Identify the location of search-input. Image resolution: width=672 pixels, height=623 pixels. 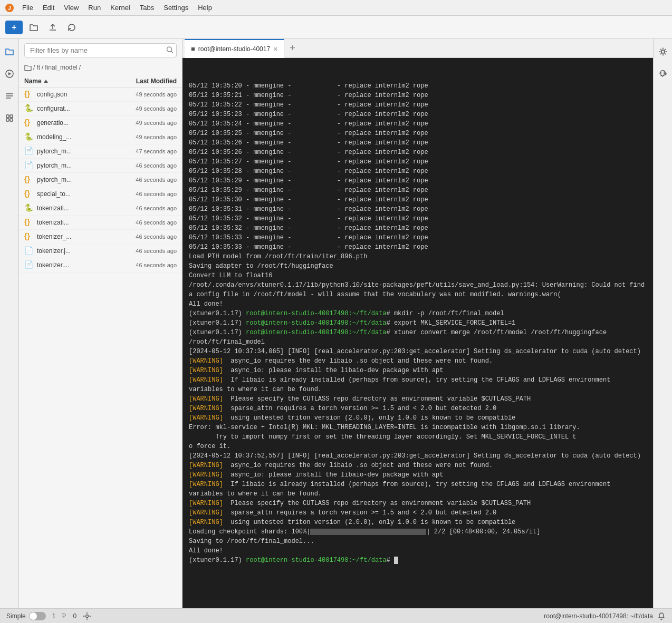
(100, 51).